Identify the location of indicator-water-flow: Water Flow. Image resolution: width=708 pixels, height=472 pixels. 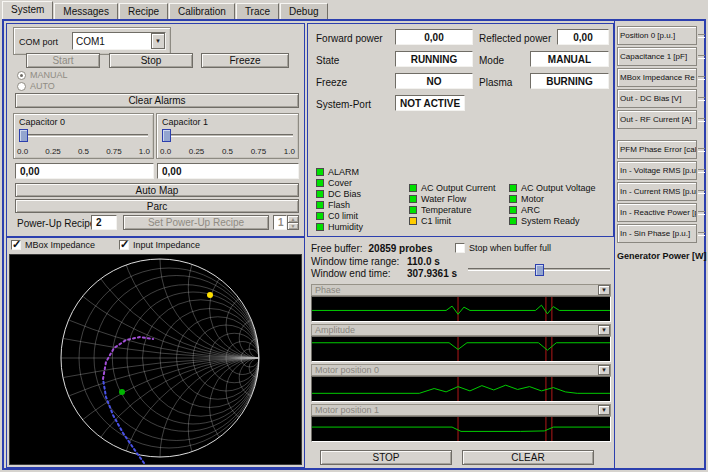
(452, 198).